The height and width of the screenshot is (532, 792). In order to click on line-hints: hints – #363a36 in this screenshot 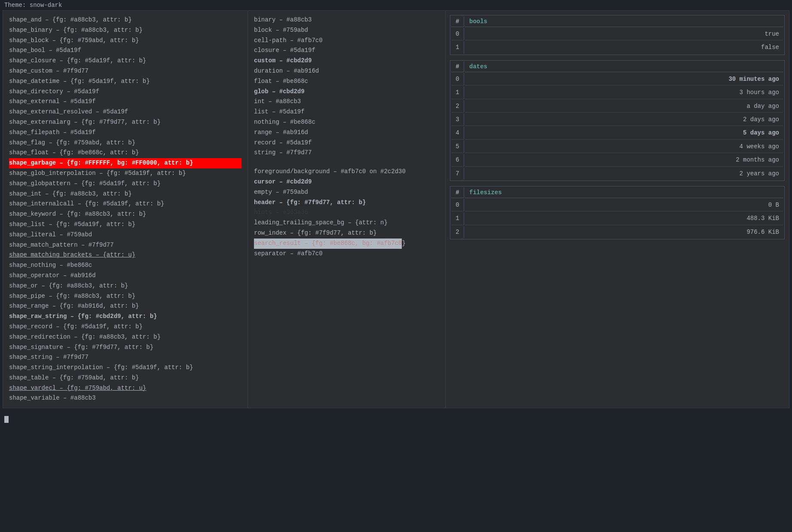, I will do `click(346, 213)`.